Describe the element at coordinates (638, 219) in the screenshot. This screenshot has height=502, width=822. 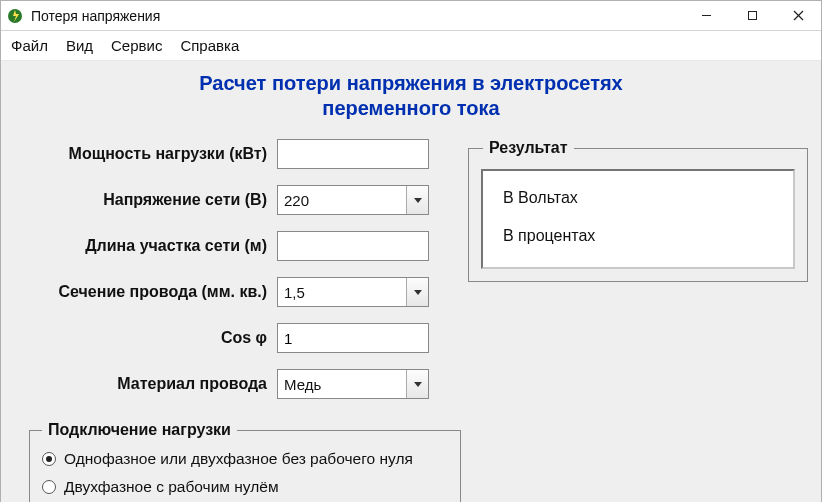
I see `result-inner: В Вольтах В процентах` at that location.